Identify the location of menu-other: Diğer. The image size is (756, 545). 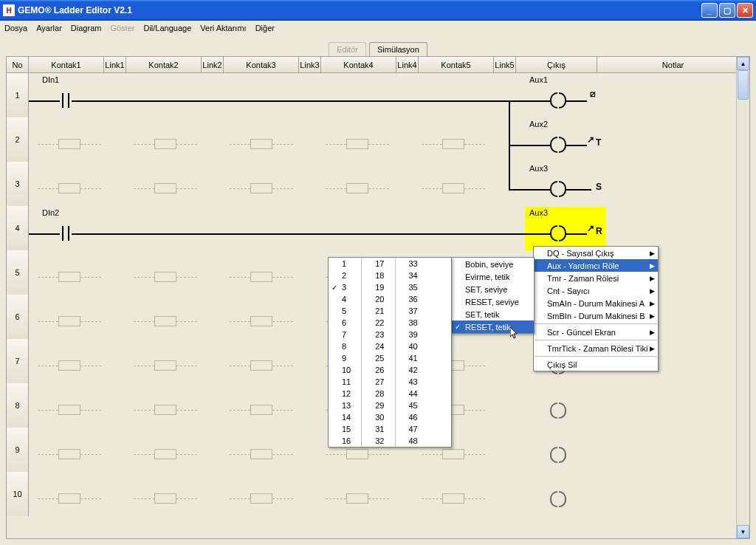
(265, 28).